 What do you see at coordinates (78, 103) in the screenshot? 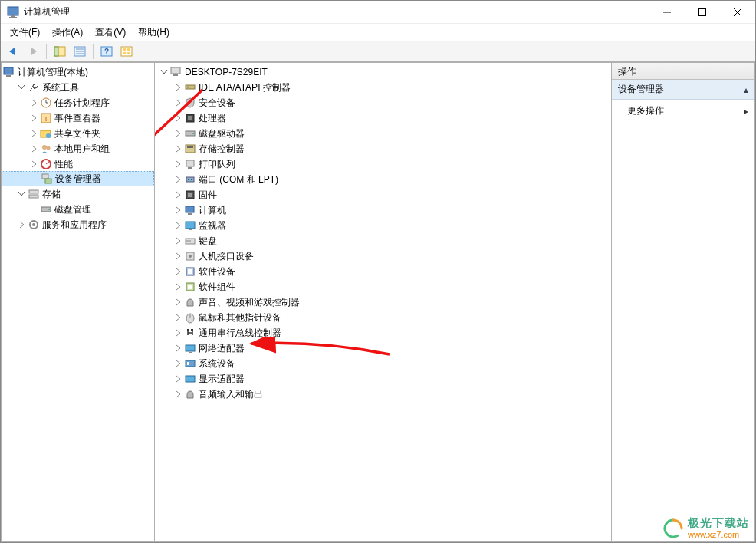
I see `tree-node-task-scheduler: 任务计划程序` at bounding box center [78, 103].